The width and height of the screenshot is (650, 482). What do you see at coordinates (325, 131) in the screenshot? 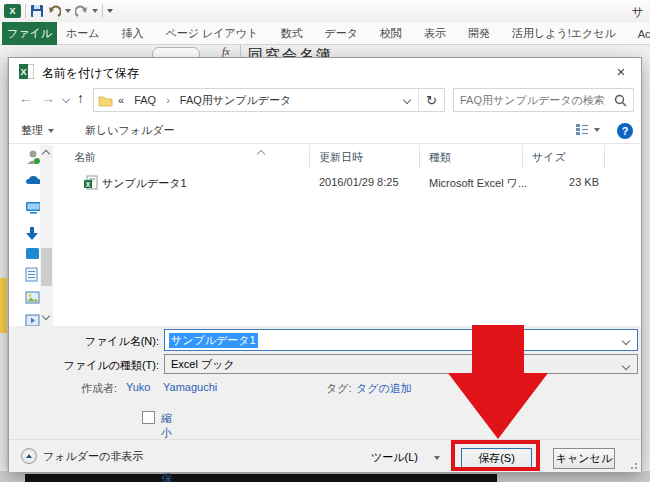
I see `command-toolbar: 整理 新しいフォルダー ?` at bounding box center [325, 131].